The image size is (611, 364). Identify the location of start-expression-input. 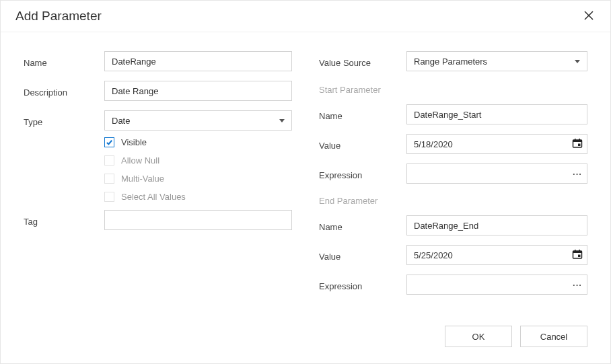
(497, 174).